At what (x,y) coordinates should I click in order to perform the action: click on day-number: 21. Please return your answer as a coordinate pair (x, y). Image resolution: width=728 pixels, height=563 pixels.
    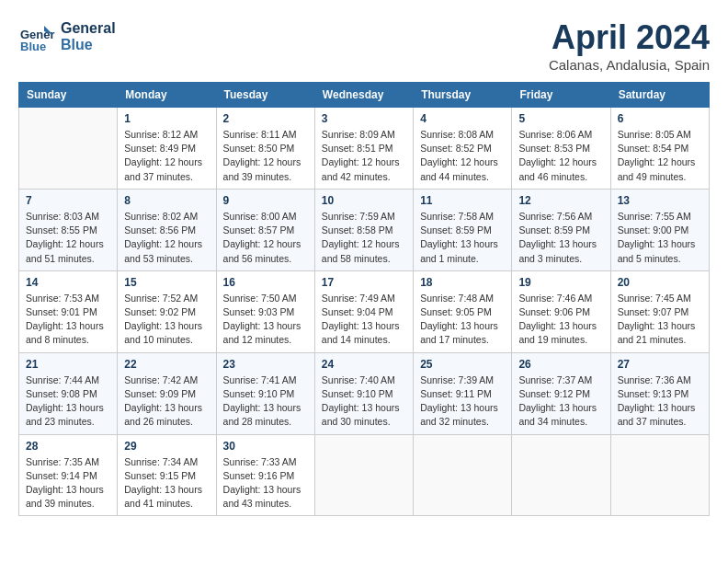
    Looking at the image, I should click on (68, 364).